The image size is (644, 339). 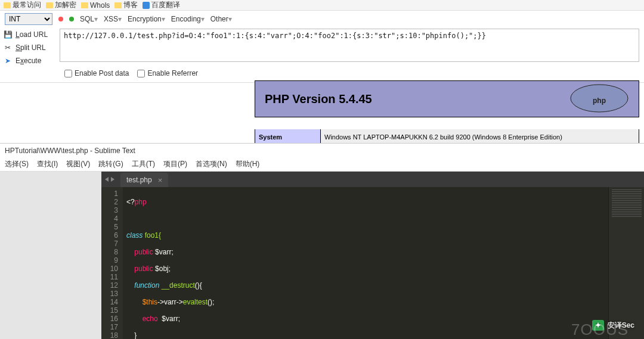 What do you see at coordinates (349, 45) in the screenshot?
I see `url-input: http://127.0.0.1/test.php?id=O:4:"foo1":…` at bounding box center [349, 45].